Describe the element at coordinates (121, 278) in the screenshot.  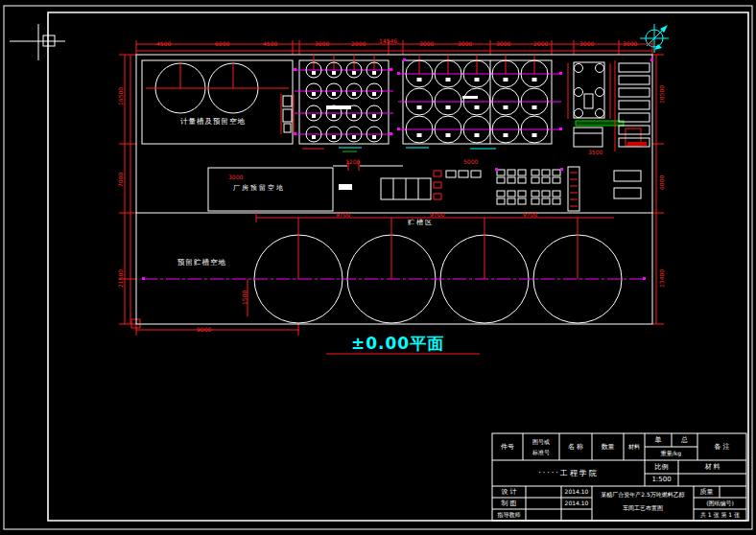
I see `dimension-label: 21500` at that location.